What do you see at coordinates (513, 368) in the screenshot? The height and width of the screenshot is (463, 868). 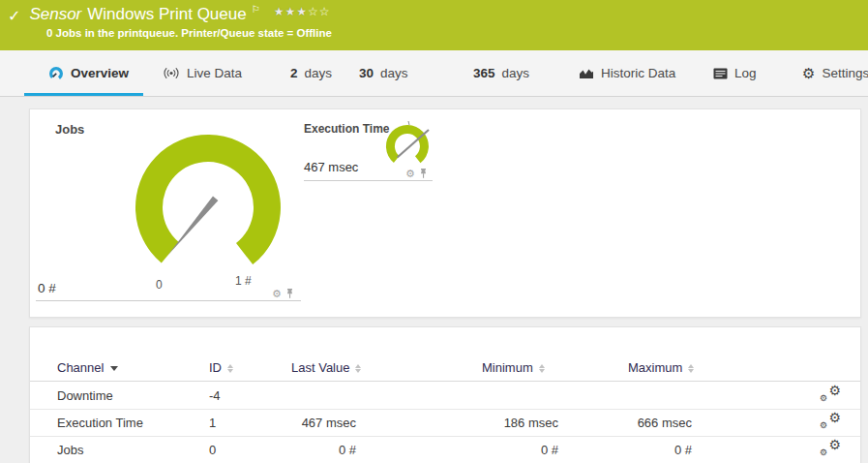 I see `column-header-minimum: Minimum` at bounding box center [513, 368].